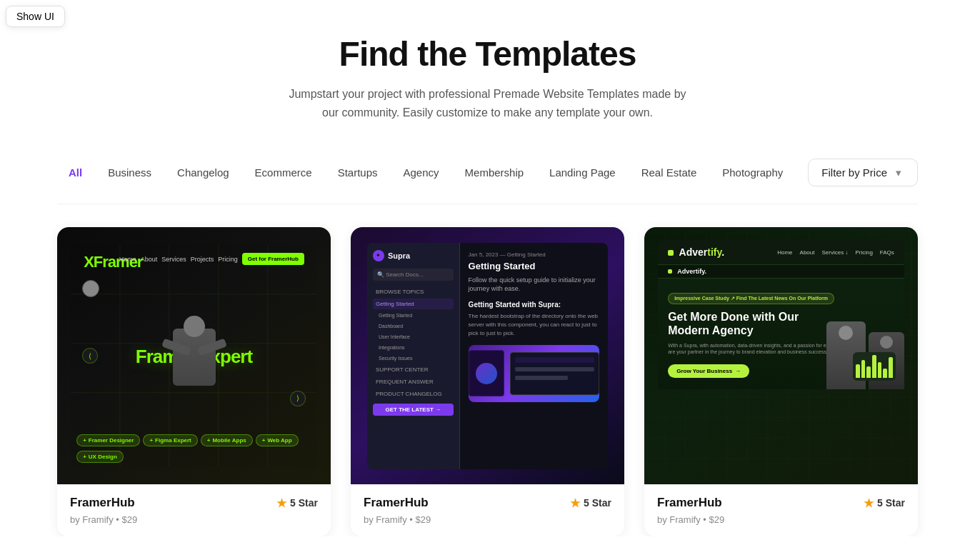 This screenshot has height=560, width=975. What do you see at coordinates (753, 173) in the screenshot?
I see `tab-photography: Photography` at bounding box center [753, 173].